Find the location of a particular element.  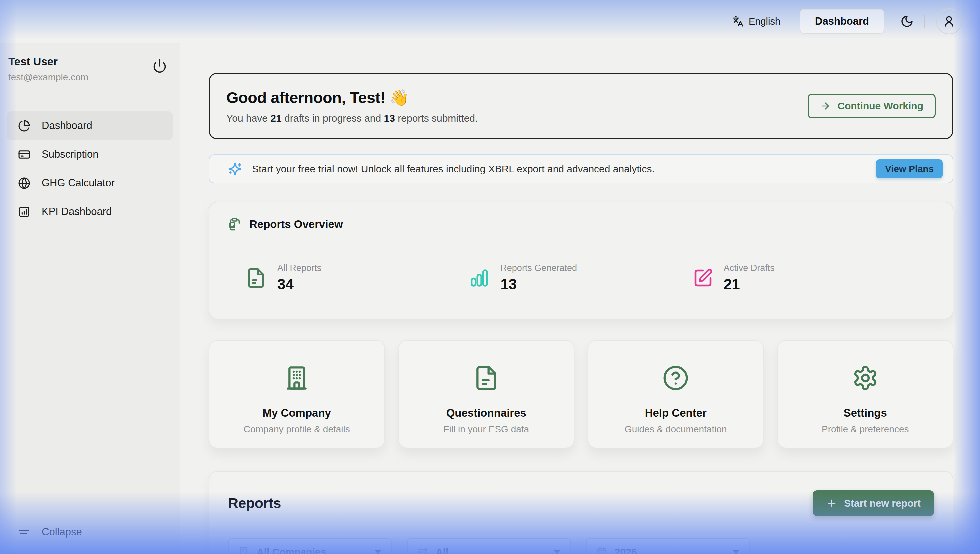

card-title: Questionnaires is located at coordinates (486, 413).